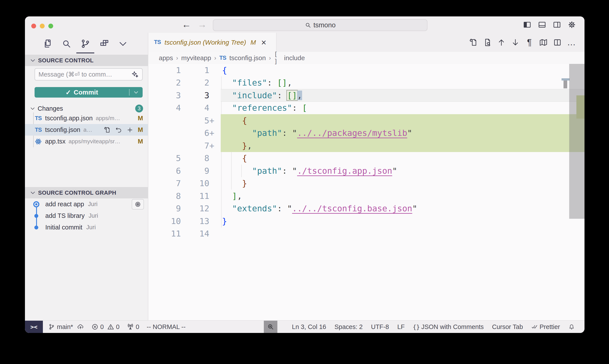 This screenshot has height=364, width=609. What do you see at coordinates (67, 44) in the screenshot?
I see `activity-search-icon` at bounding box center [67, 44].